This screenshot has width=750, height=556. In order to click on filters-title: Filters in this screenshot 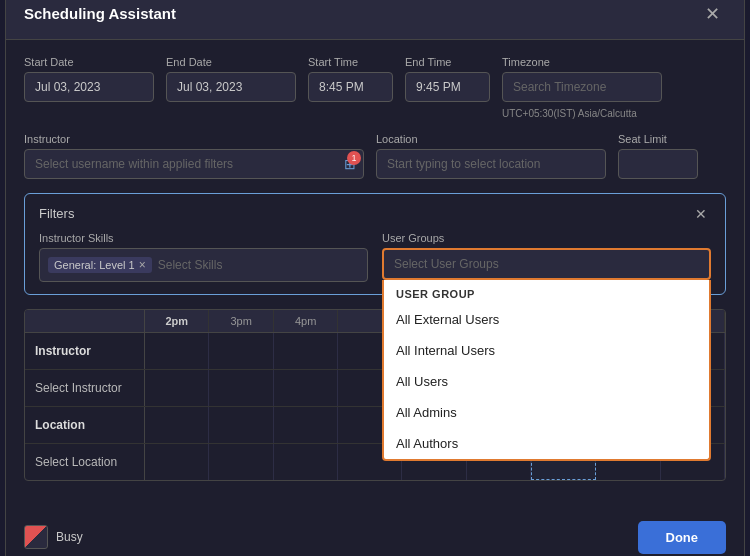, I will do `click(56, 214)`.